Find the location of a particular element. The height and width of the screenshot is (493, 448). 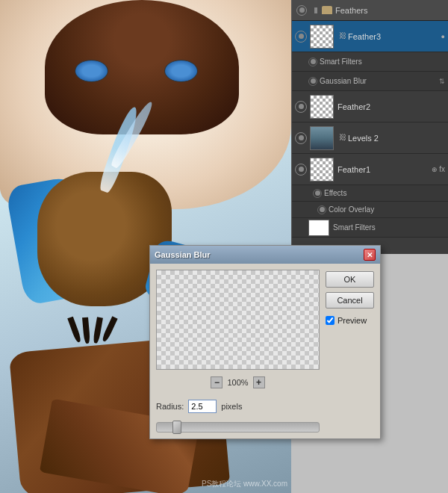

dialog-title: Gaussian Blur is located at coordinates (182, 255).